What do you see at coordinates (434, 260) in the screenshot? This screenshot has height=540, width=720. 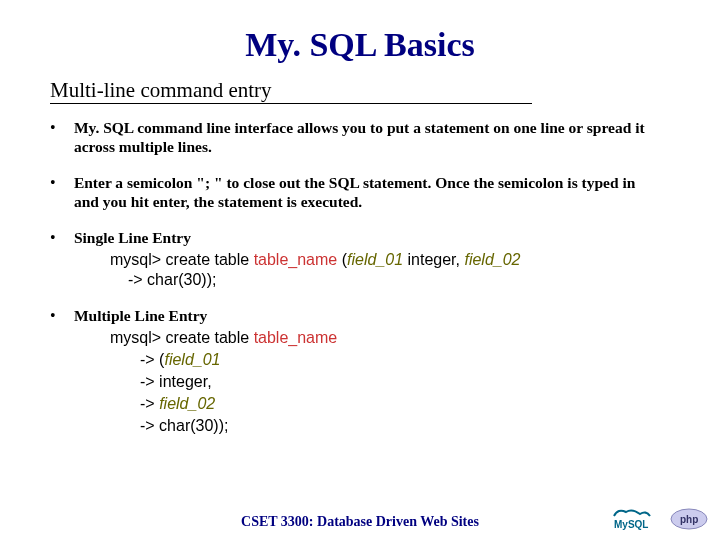 I see `code-text: integer,` at bounding box center [434, 260].